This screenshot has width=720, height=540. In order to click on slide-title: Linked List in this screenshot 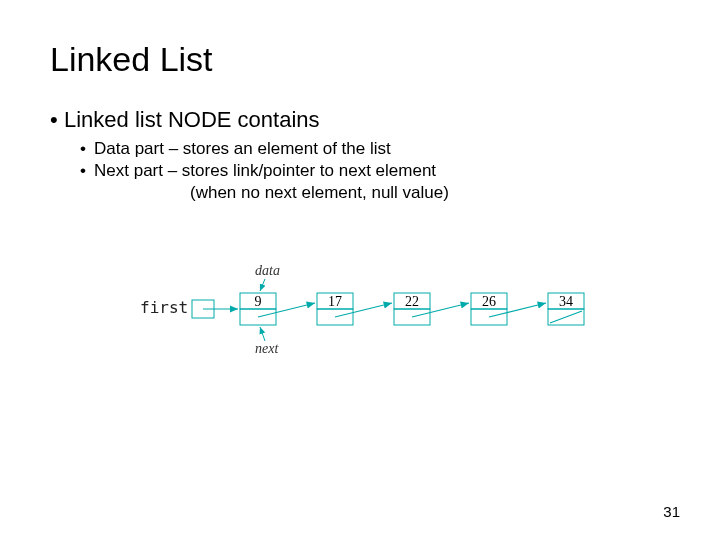, I will do `click(360, 60)`.